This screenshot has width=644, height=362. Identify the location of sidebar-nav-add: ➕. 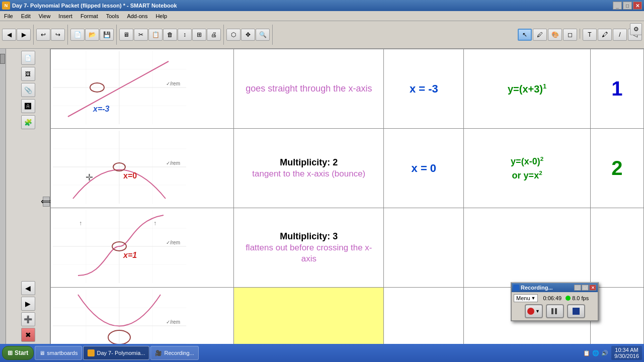
(28, 319).